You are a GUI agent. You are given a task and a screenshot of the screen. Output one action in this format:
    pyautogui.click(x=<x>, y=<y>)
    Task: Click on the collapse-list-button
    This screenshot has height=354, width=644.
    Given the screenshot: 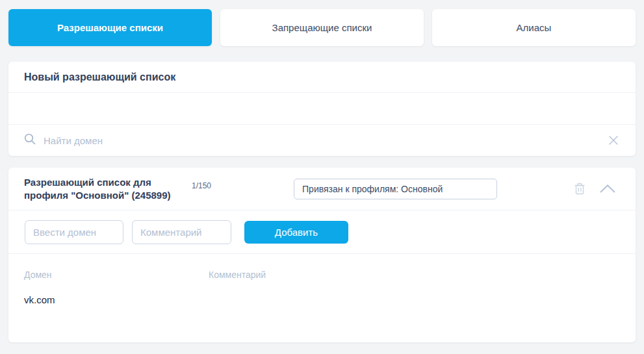 What is the action you would take?
    pyautogui.click(x=608, y=188)
    